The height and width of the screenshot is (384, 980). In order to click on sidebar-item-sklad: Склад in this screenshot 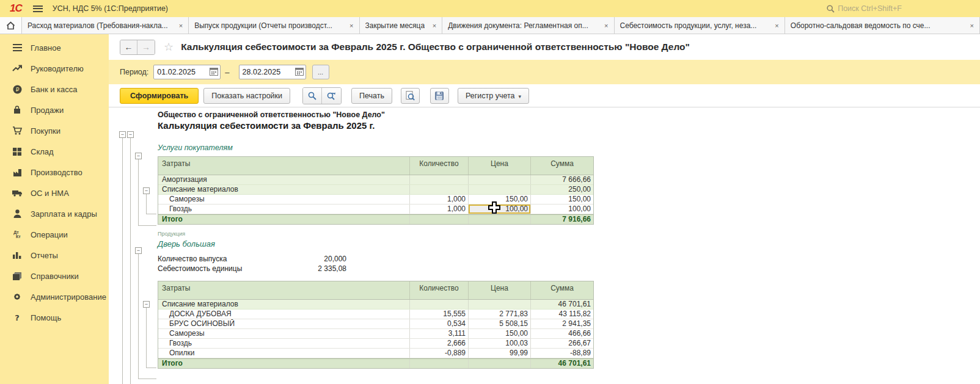, I will do `click(54, 151)`.